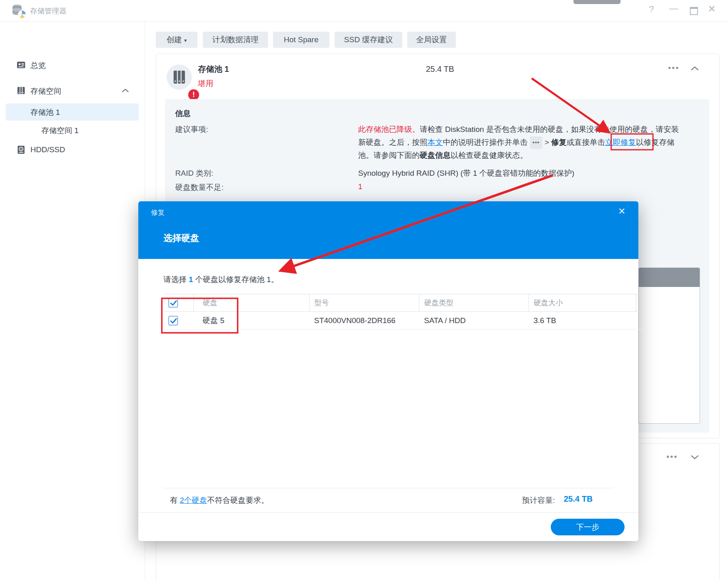  I want to click on col-header-size: 硬盘大小, so click(582, 303).